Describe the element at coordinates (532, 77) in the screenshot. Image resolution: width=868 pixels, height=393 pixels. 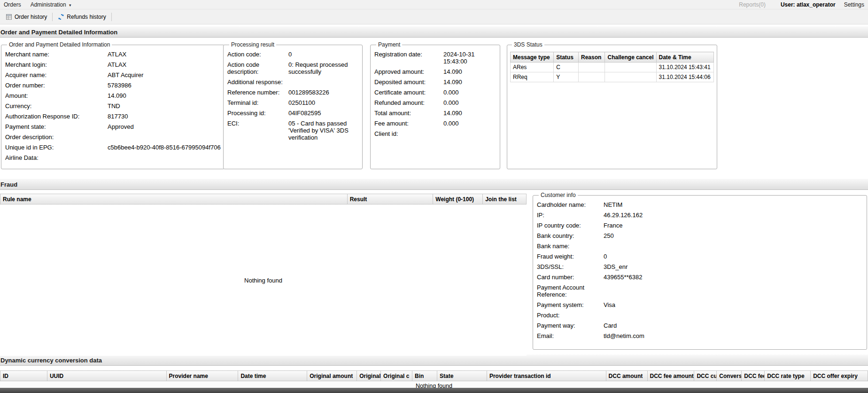
I see `table-cell: RReq` at that location.